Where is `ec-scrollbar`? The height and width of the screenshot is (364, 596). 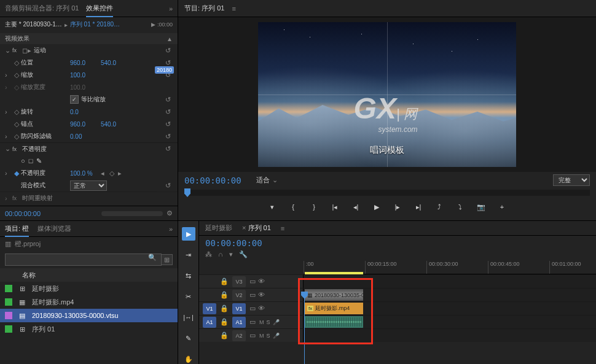 ec-scrollbar is located at coordinates (132, 214).